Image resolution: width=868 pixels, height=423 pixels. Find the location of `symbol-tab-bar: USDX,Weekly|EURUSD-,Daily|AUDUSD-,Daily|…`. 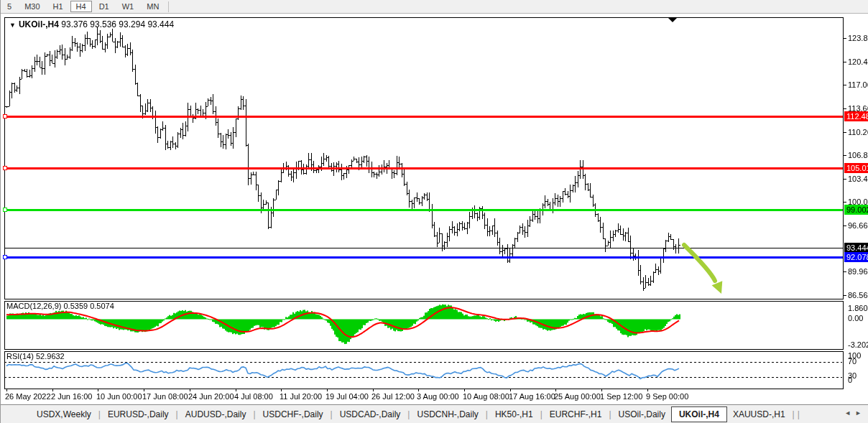

symbol-tab-bar: USDX,Weekly|EURUSD-,Daily|AUDUSD-,Daily|… is located at coordinates (434, 414).